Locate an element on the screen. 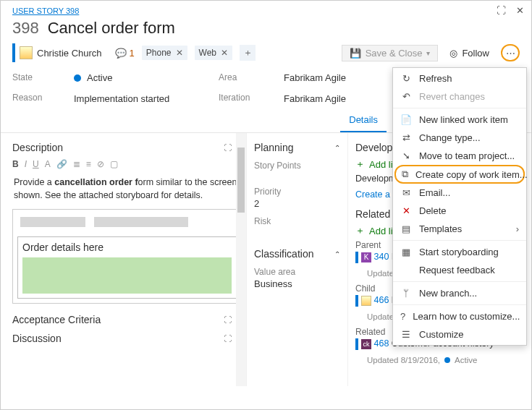 This screenshot has height=410, width=532. tab-details: Details is located at coordinates (363, 120).